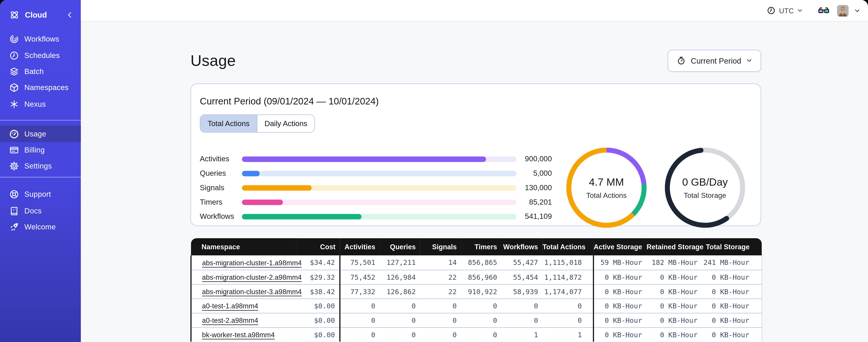  What do you see at coordinates (244, 247) in the screenshot?
I see `table-header-cell: Namespace` at bounding box center [244, 247].